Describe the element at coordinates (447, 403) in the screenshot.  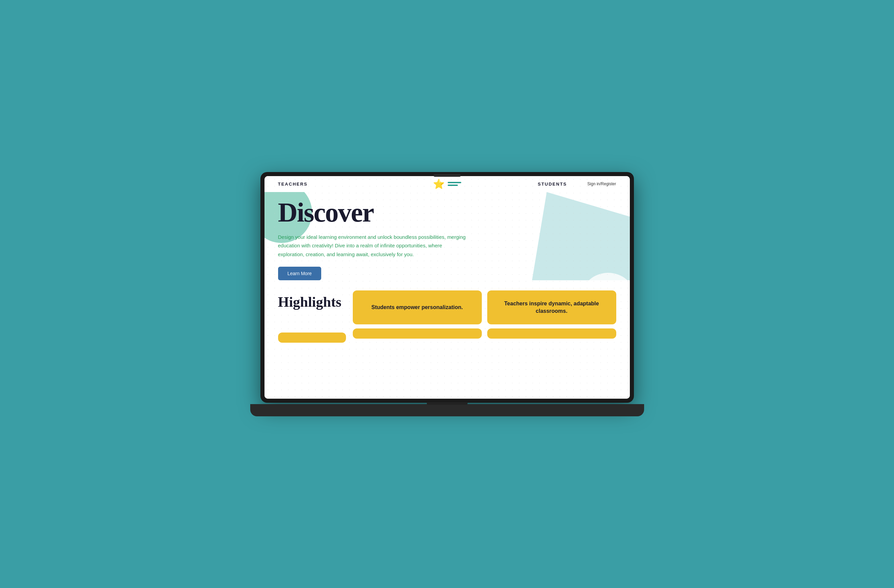
I see `laptop-hinge` at that location.